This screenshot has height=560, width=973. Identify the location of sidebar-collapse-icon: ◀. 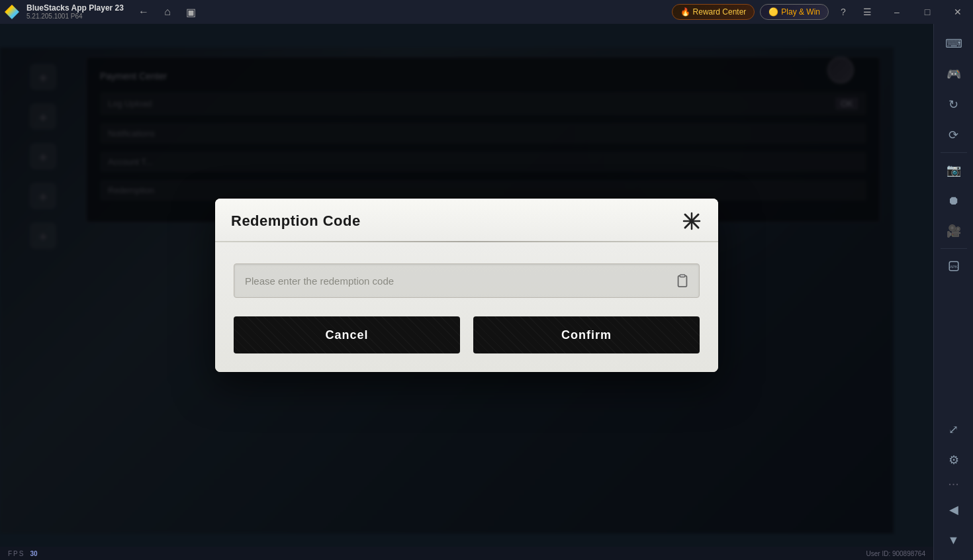
(954, 510).